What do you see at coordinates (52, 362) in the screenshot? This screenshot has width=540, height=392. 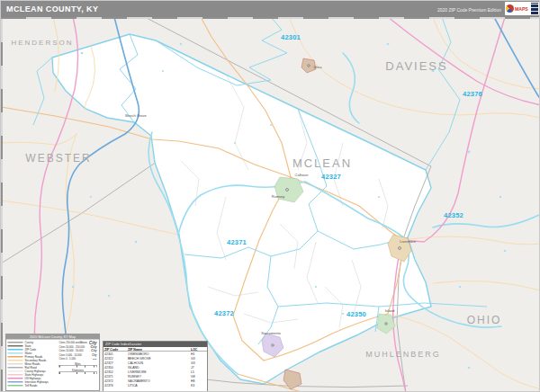 I see `legend-box: 2020 McLean County, KY Map County` at bounding box center [52, 362].